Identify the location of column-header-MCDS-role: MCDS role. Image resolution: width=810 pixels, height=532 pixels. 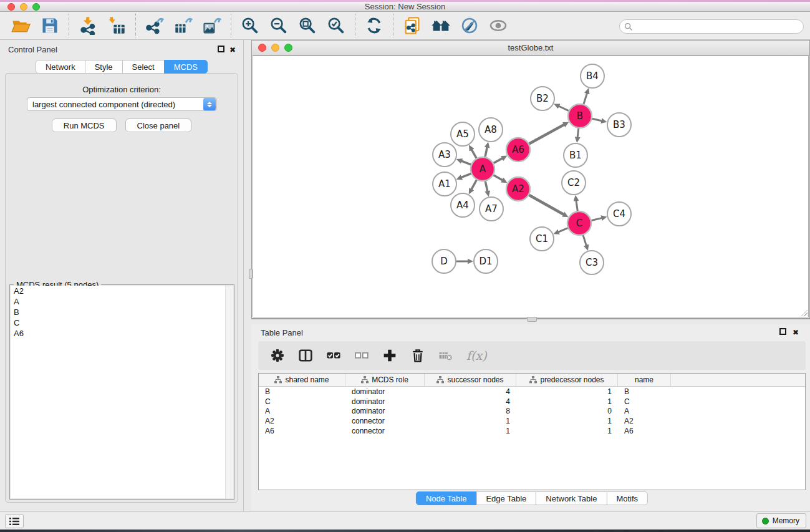
(385, 380).